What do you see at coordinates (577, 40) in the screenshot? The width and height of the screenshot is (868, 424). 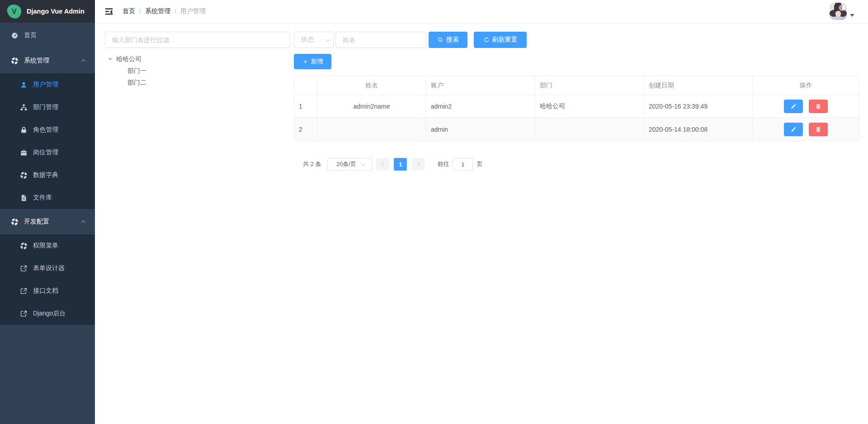 I see `filter-row: 状态 搜索 刷新重置` at bounding box center [577, 40].